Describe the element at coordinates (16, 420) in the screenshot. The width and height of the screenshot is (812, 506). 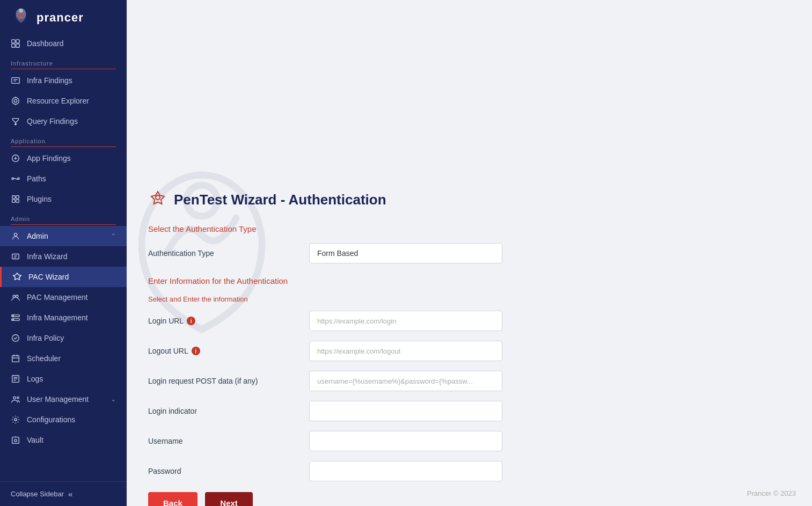
I see `configurations-icon` at that location.